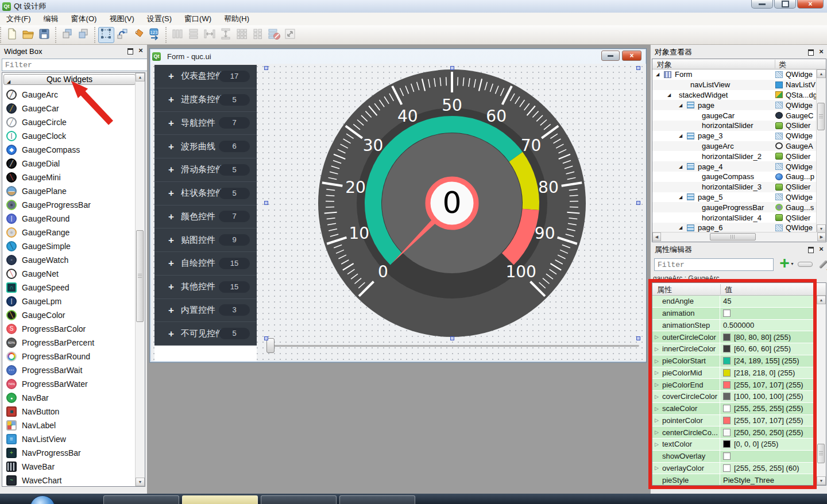  I want to click on new-file-button, so click(12, 35).